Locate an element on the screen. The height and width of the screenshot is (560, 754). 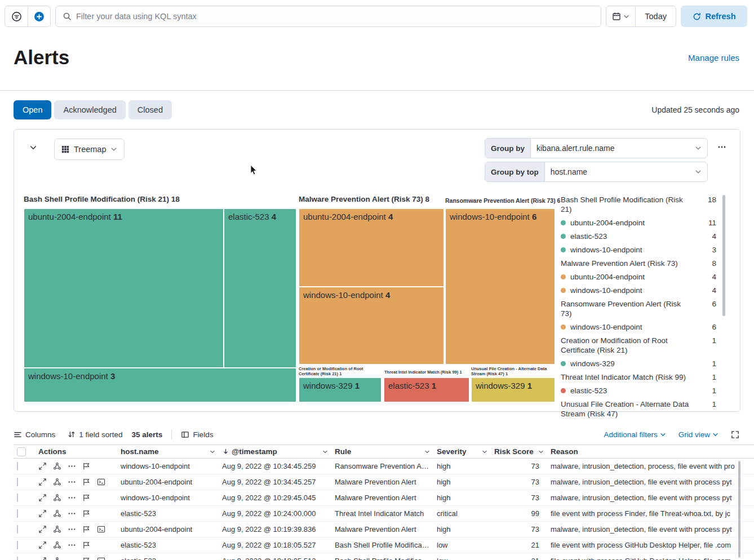
additional-filters-button: Additional filters is located at coordinates (635, 435).